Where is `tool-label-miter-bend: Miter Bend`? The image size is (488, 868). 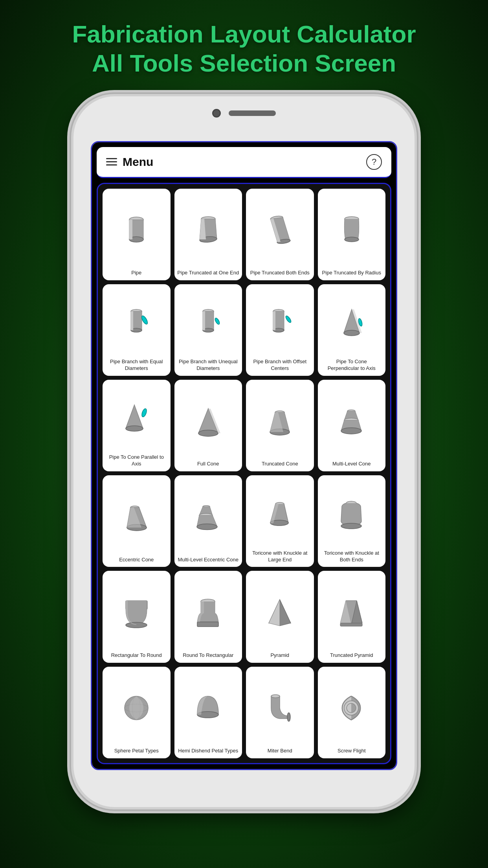 tool-label-miter-bend: Miter Bend is located at coordinates (280, 751).